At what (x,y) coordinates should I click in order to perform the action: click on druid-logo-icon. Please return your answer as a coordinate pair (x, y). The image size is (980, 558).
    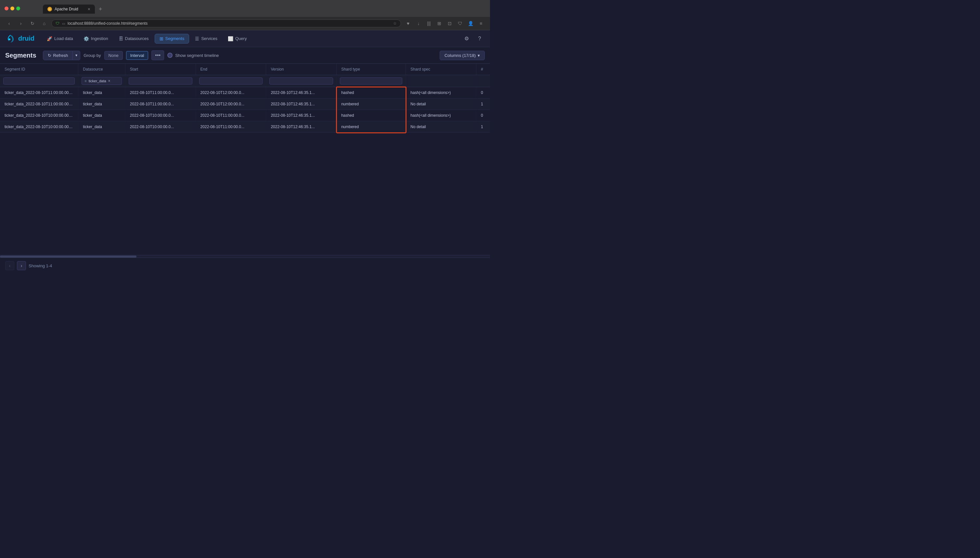
    Looking at the image, I should click on (11, 39).